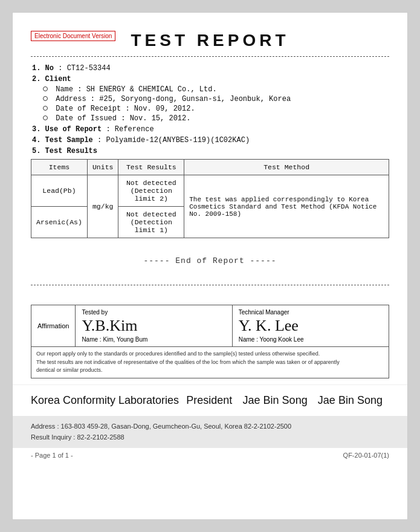  Describe the element at coordinates (210, 354) in the screenshot. I see `disclaimer-line1: Our report apply only to the standards o…` at that location.